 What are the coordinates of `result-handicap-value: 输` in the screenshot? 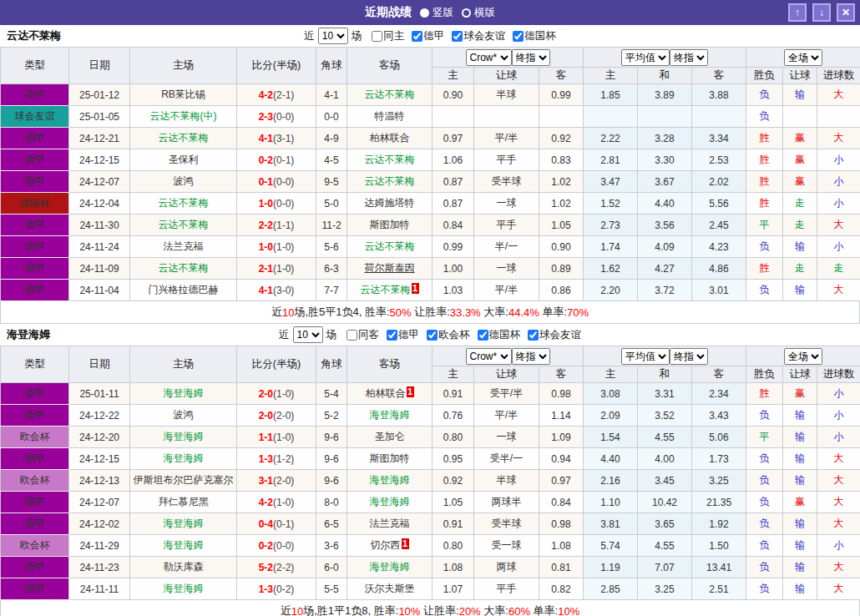 It's located at (800, 523).